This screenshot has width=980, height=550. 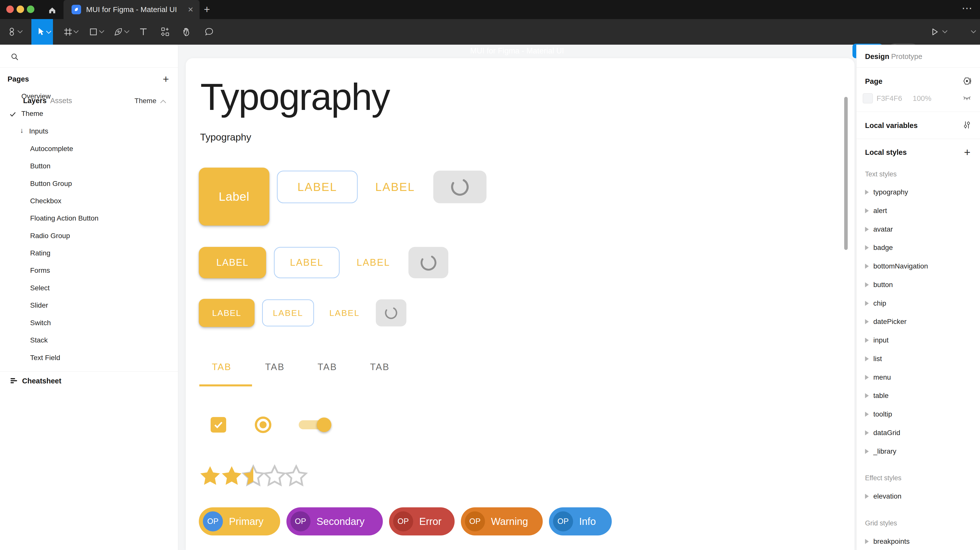 I want to click on text-tool-icon, so click(x=143, y=32).